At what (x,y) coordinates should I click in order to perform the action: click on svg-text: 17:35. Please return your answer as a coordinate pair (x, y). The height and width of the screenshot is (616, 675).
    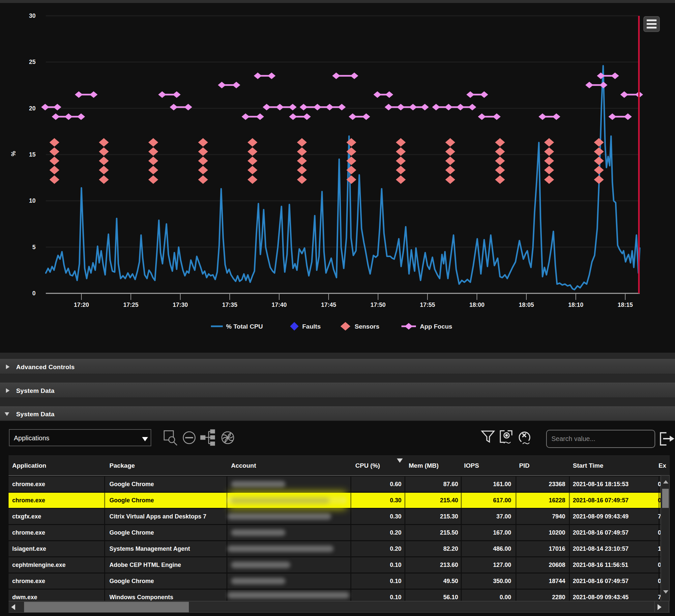
    Looking at the image, I should click on (230, 305).